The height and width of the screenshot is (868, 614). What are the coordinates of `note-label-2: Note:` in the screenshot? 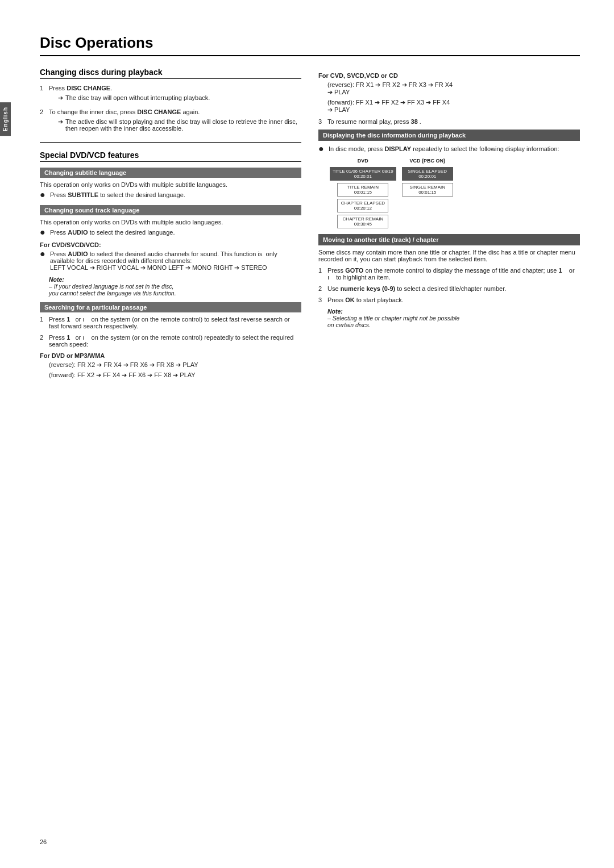 It's located at (335, 311).